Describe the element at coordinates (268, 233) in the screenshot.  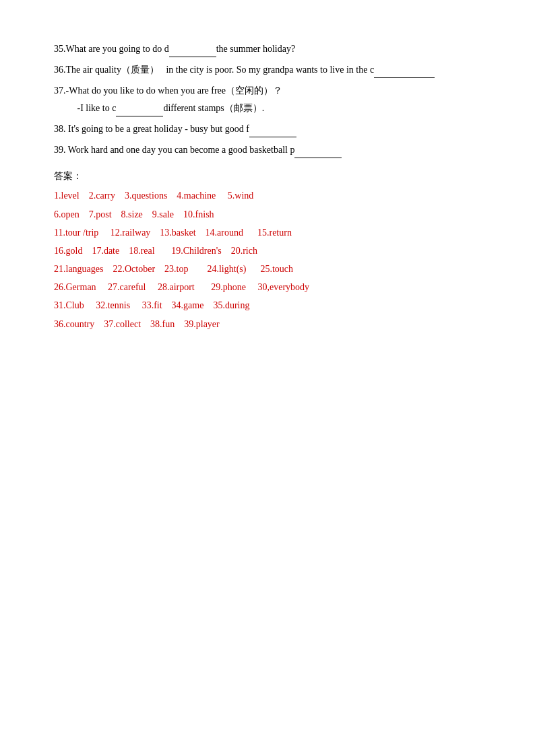
I see `answer-line-3: 11.tour /trip 12.railway 13.basket 14.ar…` at that location.